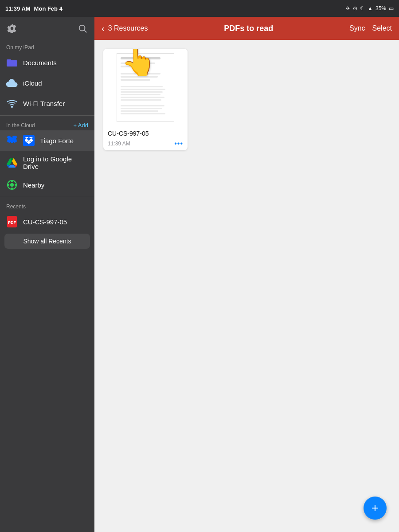 This screenshot has height=532, width=399. Describe the element at coordinates (47, 28) in the screenshot. I see `sidebar-top-bar` at that location.